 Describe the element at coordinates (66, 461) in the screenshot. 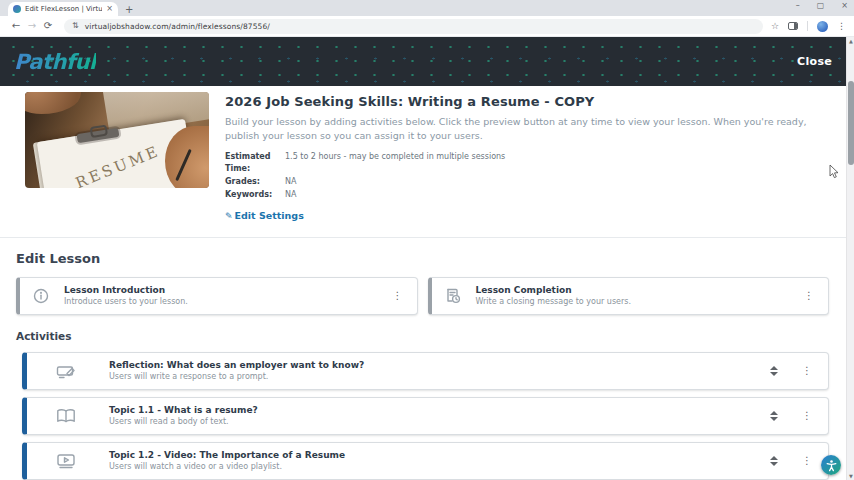

I see `video-icon` at that location.